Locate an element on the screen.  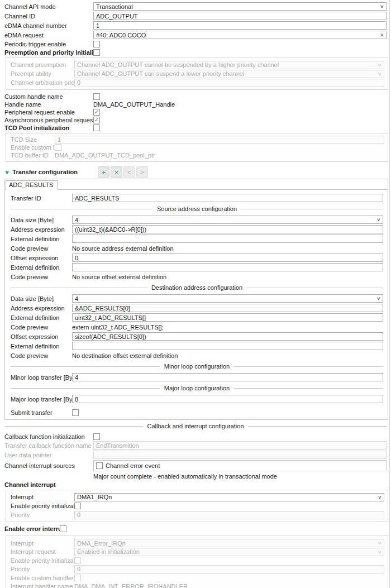
major-loop-separator-line-left is located at coordinates (85, 389).